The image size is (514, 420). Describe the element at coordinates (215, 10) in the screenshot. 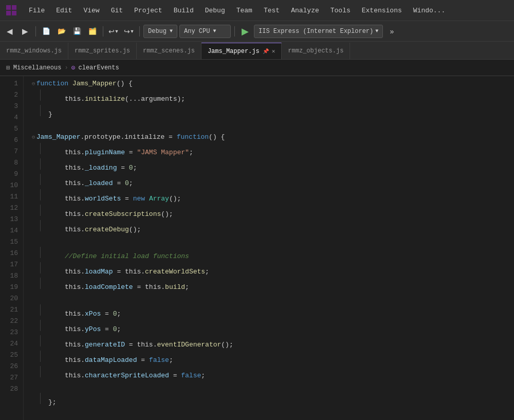

I see `menu-debug: Debug` at that location.